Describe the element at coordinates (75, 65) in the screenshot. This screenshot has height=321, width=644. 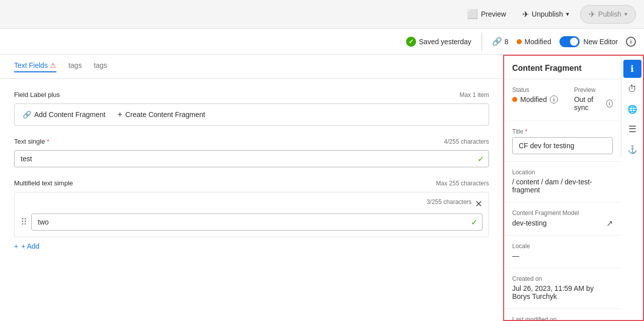
I see `tab-tags-1-label: tags` at that location.